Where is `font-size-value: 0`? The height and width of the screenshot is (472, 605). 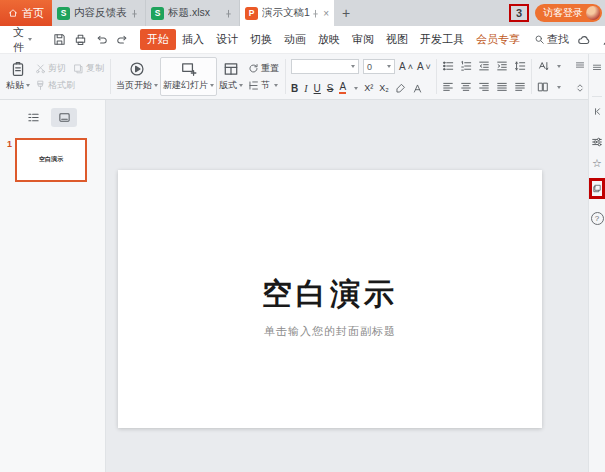 font-size-value: 0 is located at coordinates (370, 67).